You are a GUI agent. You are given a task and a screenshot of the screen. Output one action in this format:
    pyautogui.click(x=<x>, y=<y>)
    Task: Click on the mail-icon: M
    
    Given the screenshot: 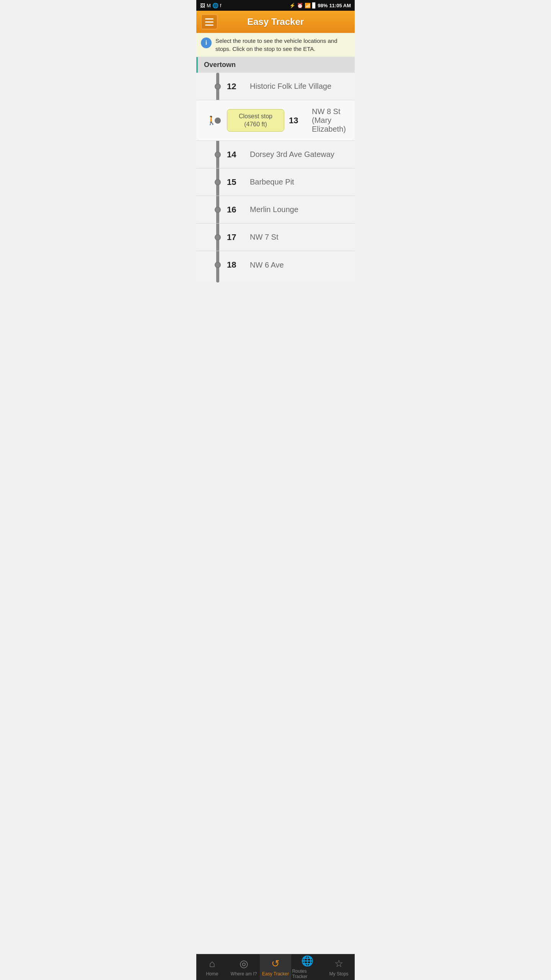 What is the action you would take?
    pyautogui.click(x=209, y=5)
    